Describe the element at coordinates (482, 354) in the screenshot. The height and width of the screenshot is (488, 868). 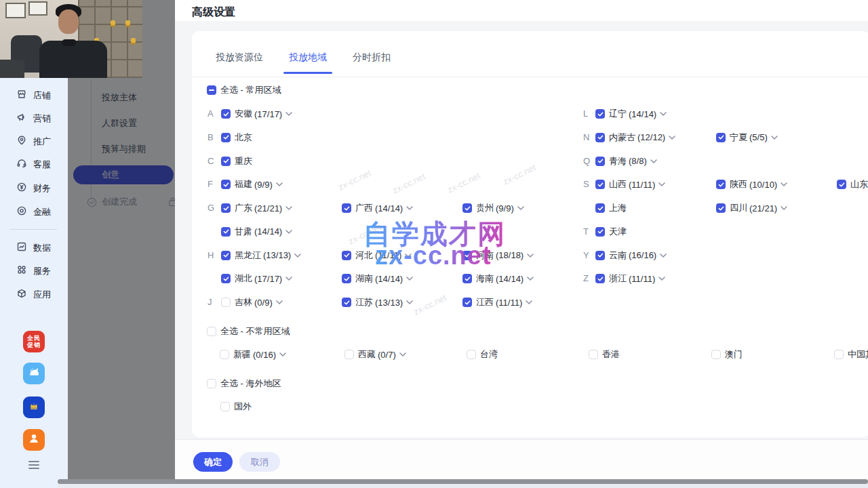
I see `region-item: 台湾` at that location.